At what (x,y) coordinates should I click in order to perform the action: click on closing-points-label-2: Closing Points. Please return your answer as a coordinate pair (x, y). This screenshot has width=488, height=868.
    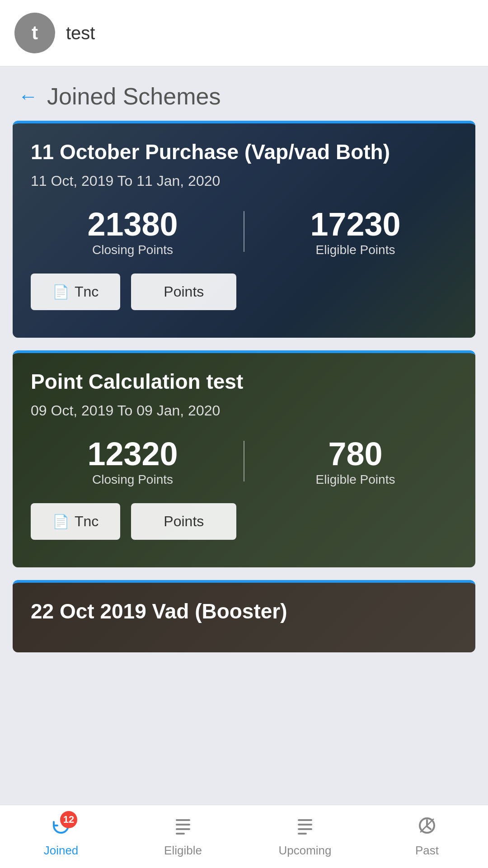
    Looking at the image, I should click on (133, 480).